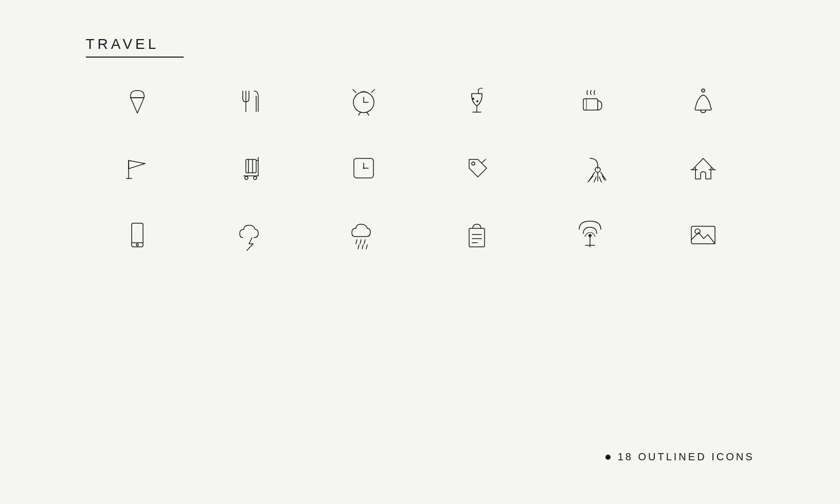  I want to click on hot-drink-icon, so click(590, 101).